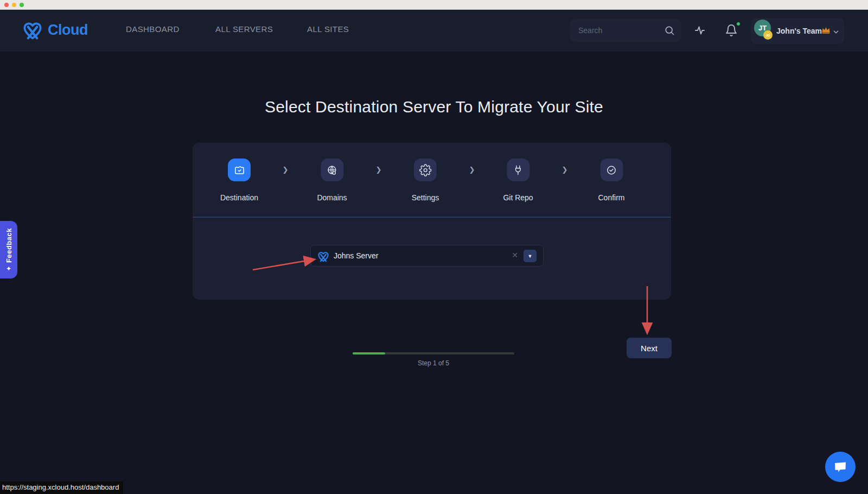  What do you see at coordinates (425, 170) in the screenshot?
I see `gear-icon` at bounding box center [425, 170].